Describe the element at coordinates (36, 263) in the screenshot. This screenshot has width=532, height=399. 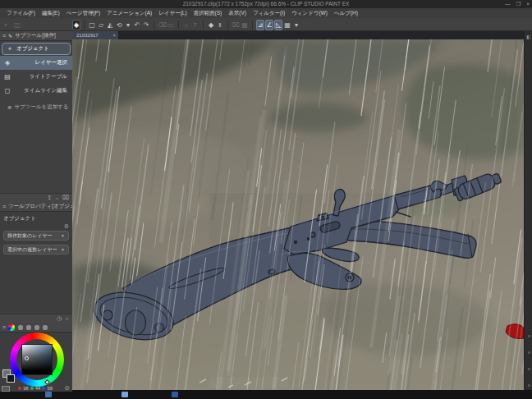
I see `tool-property-panel: ≡ ツールプロパティ[オブジェクト] オブジェクト ⚙ 操作対象のレイヤー▼選択…` at that location.